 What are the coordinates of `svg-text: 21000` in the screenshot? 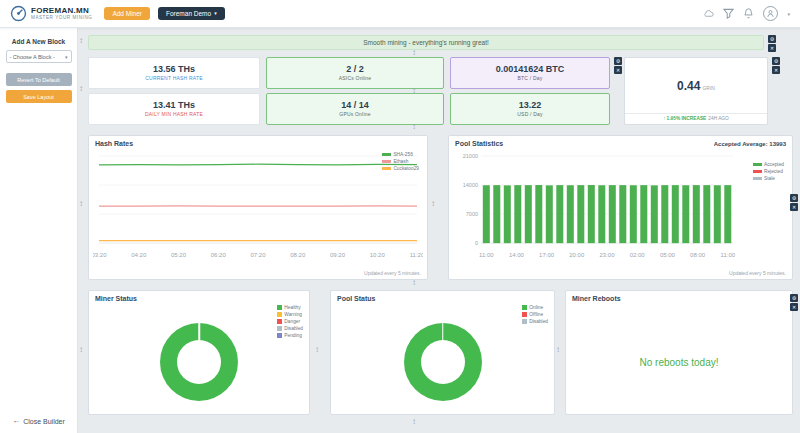 It's located at (470, 156).